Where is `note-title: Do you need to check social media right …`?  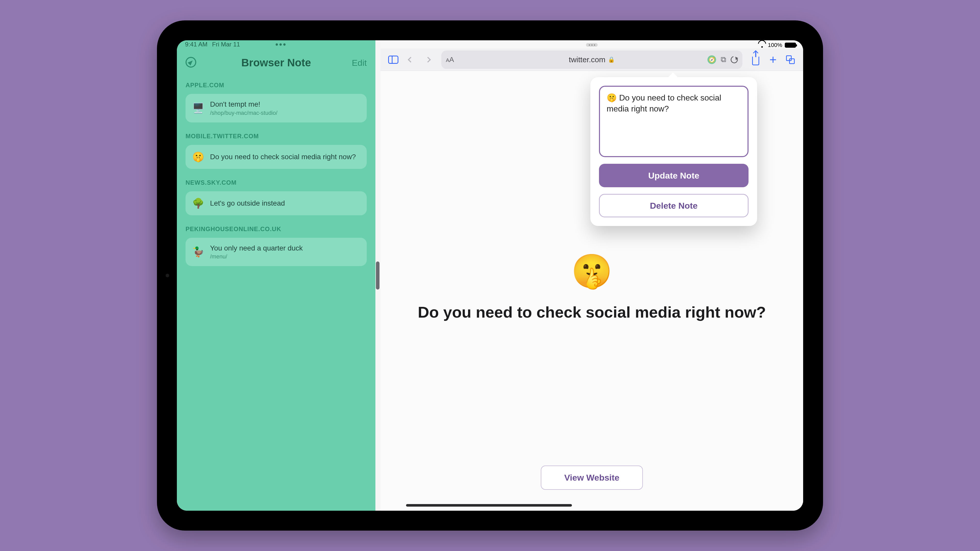
note-title: Do you need to check social media right … is located at coordinates (283, 157).